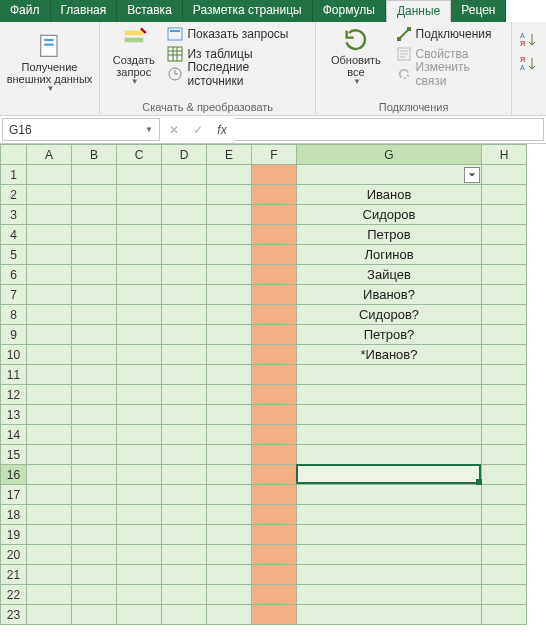 This screenshot has width=546, height=638. Describe the element at coordinates (140, 615) in the screenshot. I see `cell-C23` at that location.